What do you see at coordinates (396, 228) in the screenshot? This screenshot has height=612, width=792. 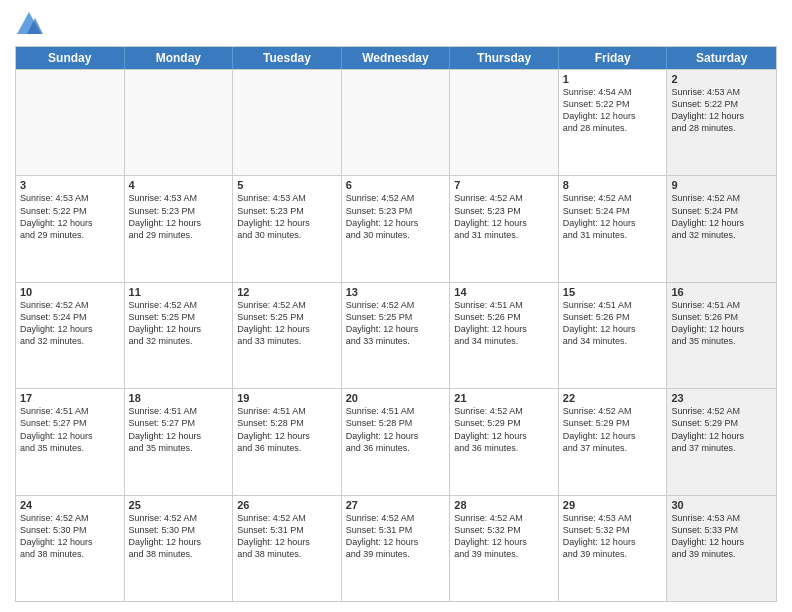 I see `cal-cell-1-3: 6Sunrise: 4:52 AM Sunset: 5:23 PM Daylig…` at bounding box center [396, 228].